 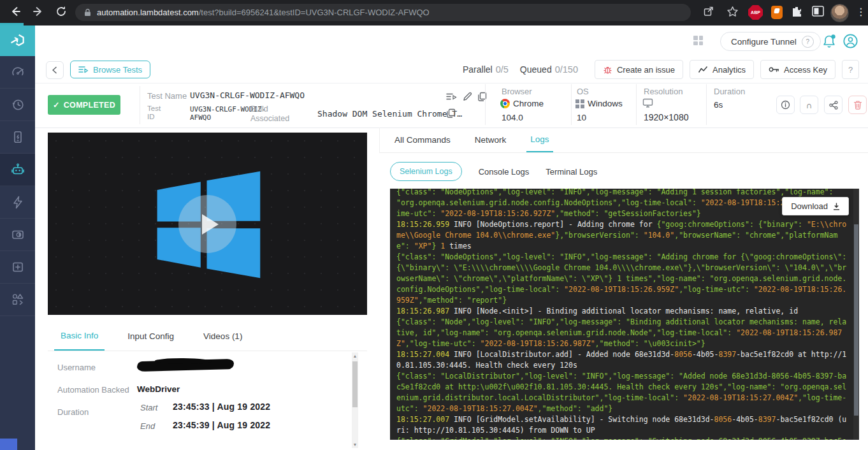 I want to click on copy-build-icon, so click(x=452, y=114).